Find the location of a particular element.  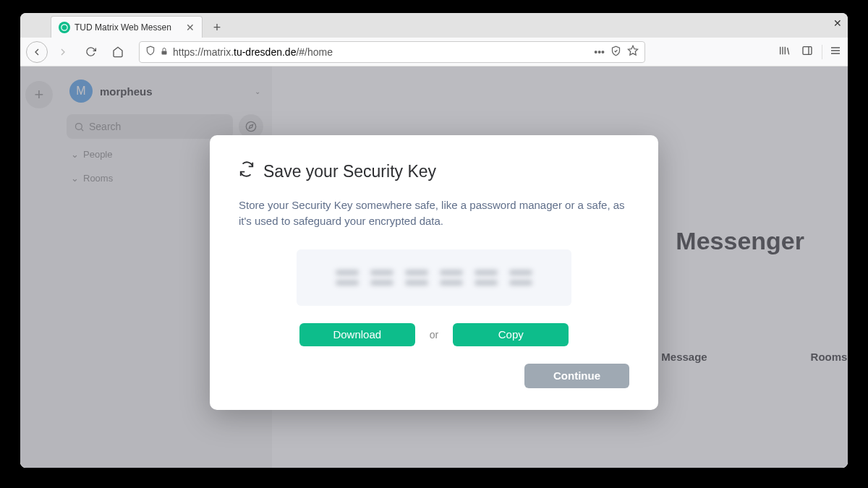

tab-favicon-icon is located at coordinates (64, 27).